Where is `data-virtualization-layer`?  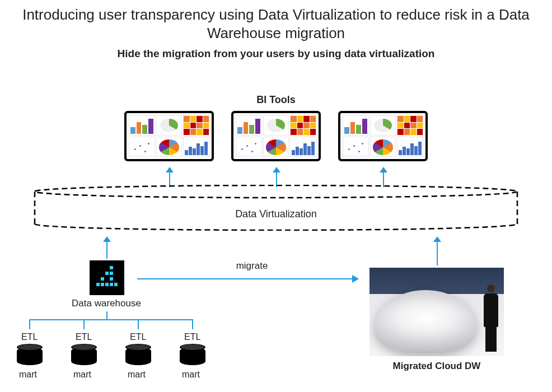 data-virtualization-layer is located at coordinates (276, 208).